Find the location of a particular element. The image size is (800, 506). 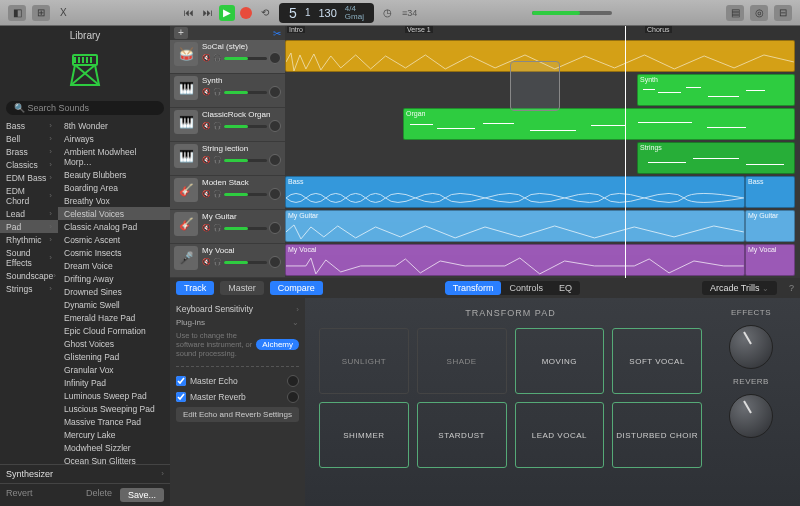

rewind-button: ⏮ is located at coordinates (189, 13).